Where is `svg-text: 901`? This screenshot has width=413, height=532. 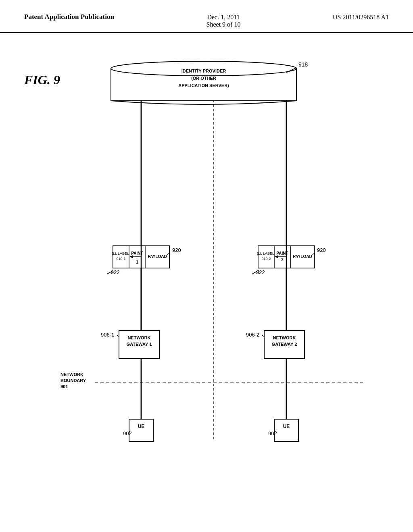 svg-text: 901 is located at coordinates (64, 387).